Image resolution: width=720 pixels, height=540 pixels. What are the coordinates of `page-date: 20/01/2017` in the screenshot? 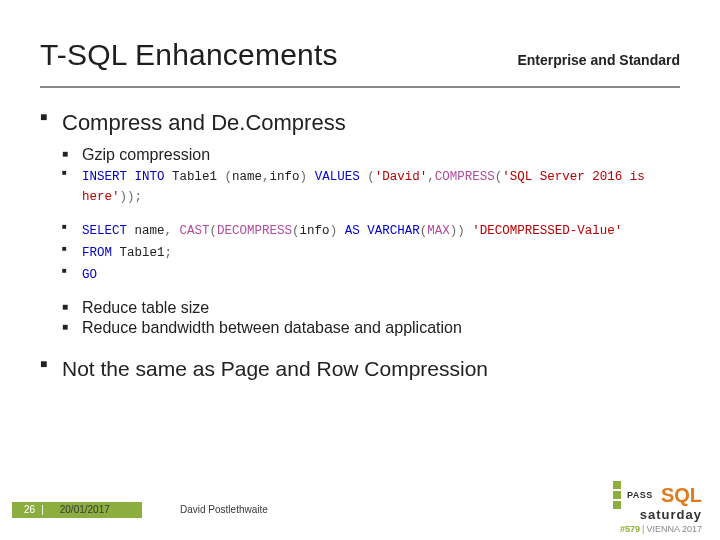 It's located at (85, 510).